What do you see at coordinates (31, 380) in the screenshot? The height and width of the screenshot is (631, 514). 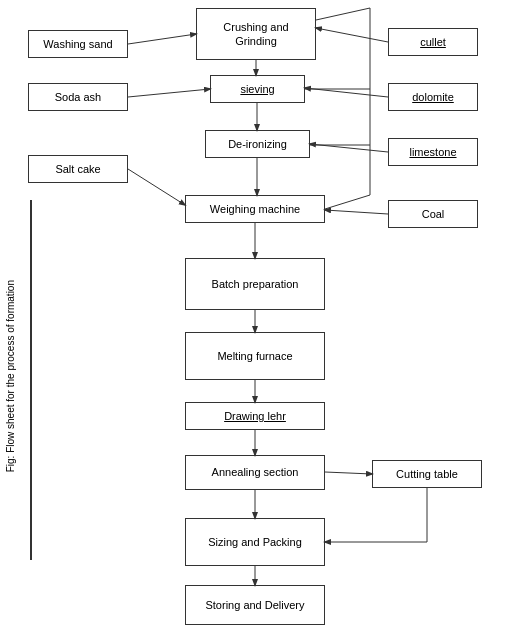 I see `fig-line` at bounding box center [31, 380].